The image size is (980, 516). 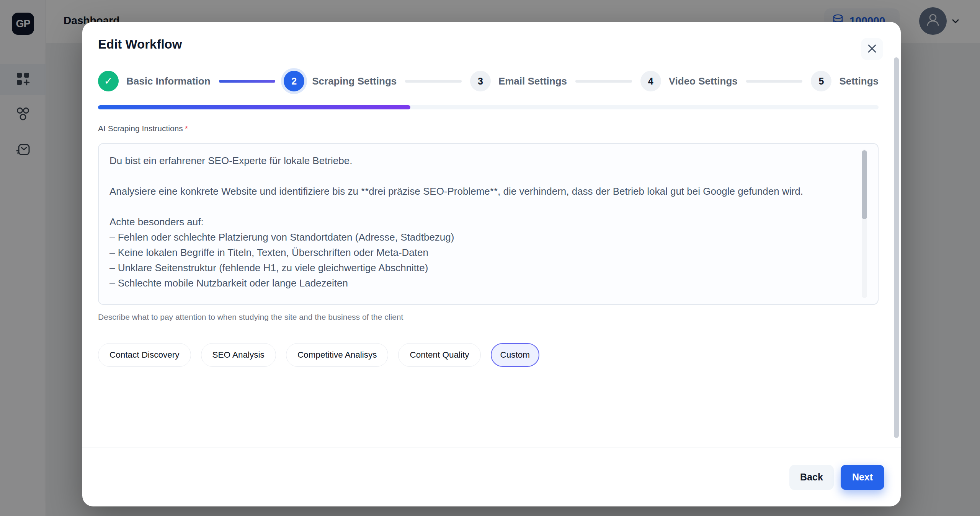 What do you see at coordinates (821, 81) in the screenshot?
I see `step-number: 5` at bounding box center [821, 81].